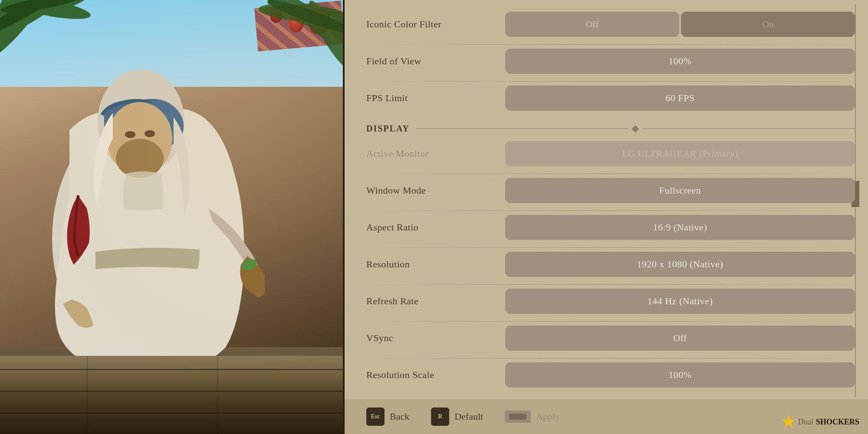 The height and width of the screenshot is (434, 868). Describe the element at coordinates (680, 24) in the screenshot. I see `toggle-iconic-color-filter: Off On` at that location.